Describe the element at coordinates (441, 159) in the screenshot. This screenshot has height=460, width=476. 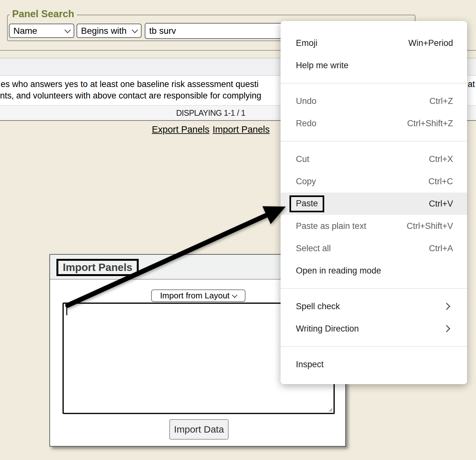
I see `shortcut-label: Ctrl+X` at that location.